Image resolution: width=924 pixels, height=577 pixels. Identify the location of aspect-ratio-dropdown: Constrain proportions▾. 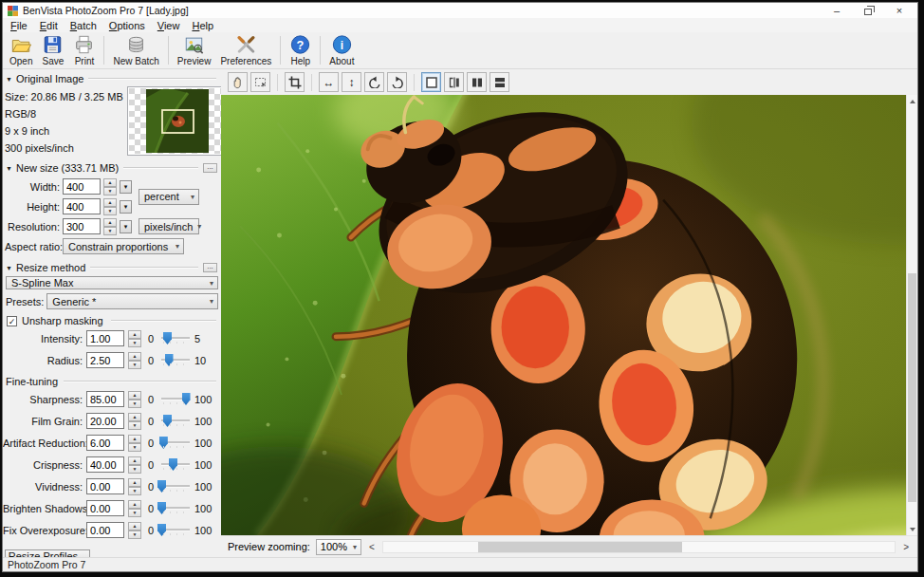
(123, 247).